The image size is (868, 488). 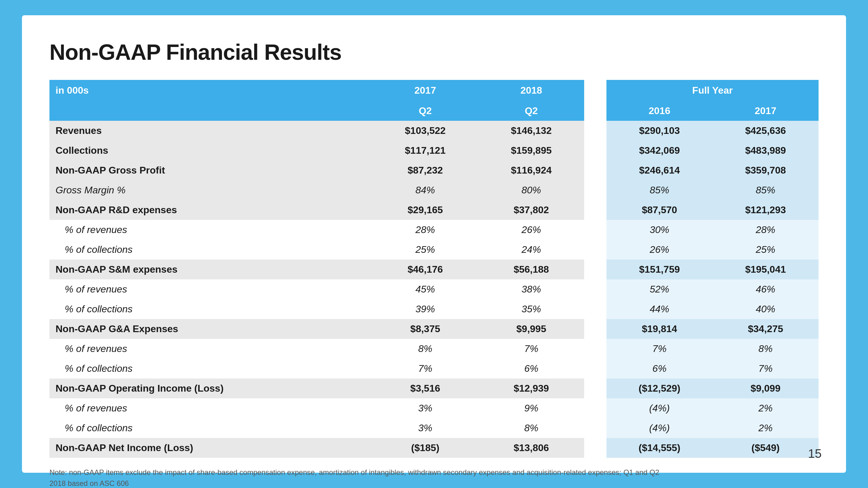 I want to click on spacer-header, so click(x=595, y=90).